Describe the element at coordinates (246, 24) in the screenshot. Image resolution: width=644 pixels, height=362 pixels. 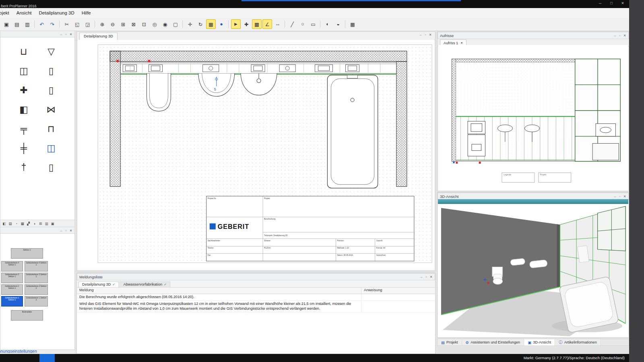
I see `toolbar-button: ✚` at that location.